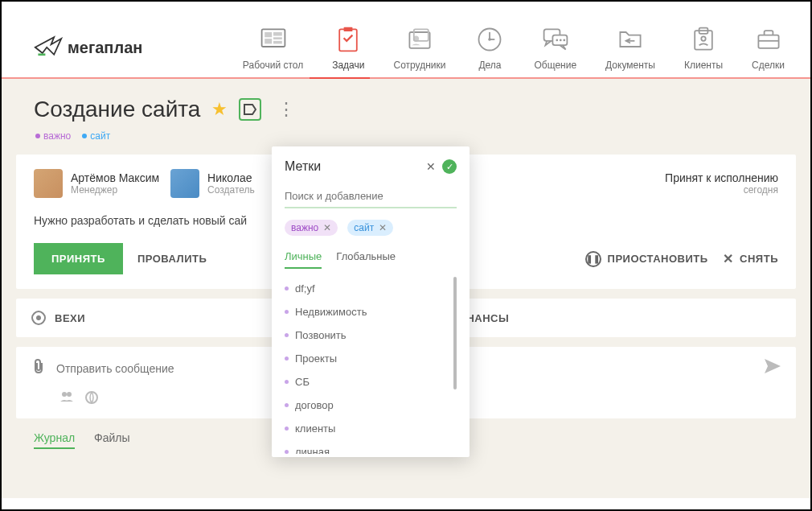 The width and height of the screenshot is (812, 511). I want to click on person-assignee: Артёмов Максим Менеджер, so click(96, 183).